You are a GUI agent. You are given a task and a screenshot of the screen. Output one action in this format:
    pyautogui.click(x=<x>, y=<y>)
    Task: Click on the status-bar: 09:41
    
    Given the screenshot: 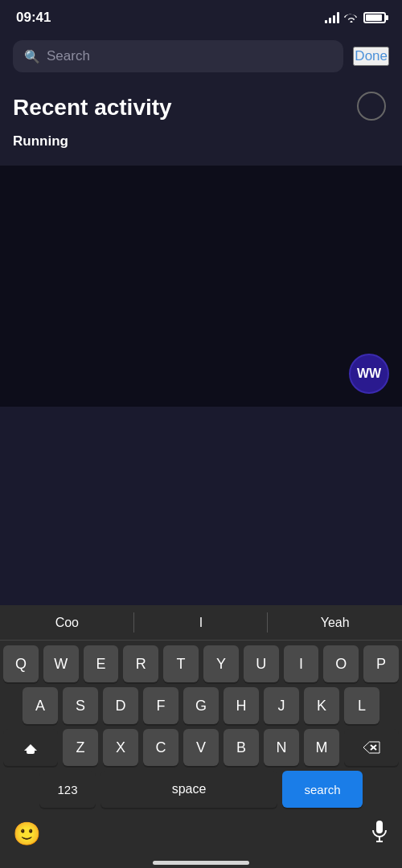 What is the action you would take?
    pyautogui.click(x=201, y=16)
    